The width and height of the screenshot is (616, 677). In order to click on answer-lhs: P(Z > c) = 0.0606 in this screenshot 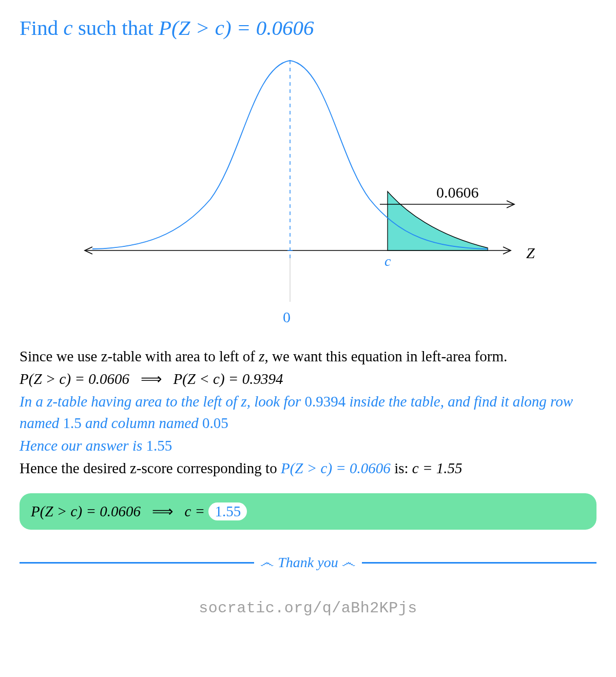, I will do `click(86, 511)`.